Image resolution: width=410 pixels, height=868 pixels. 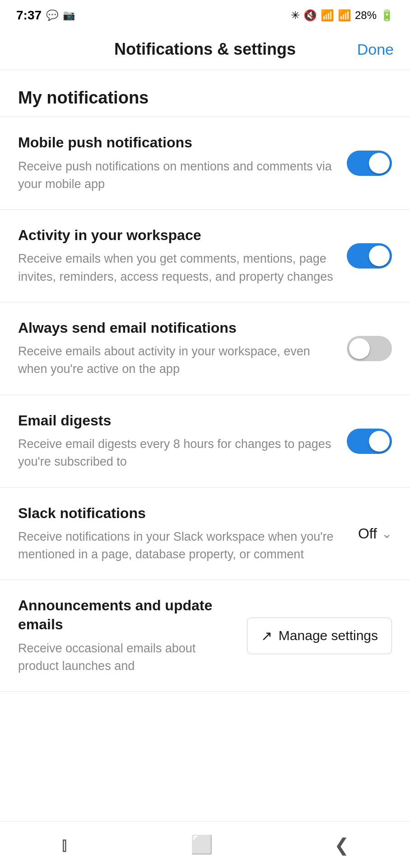 I want to click on time-display: 7:37, so click(x=29, y=15).